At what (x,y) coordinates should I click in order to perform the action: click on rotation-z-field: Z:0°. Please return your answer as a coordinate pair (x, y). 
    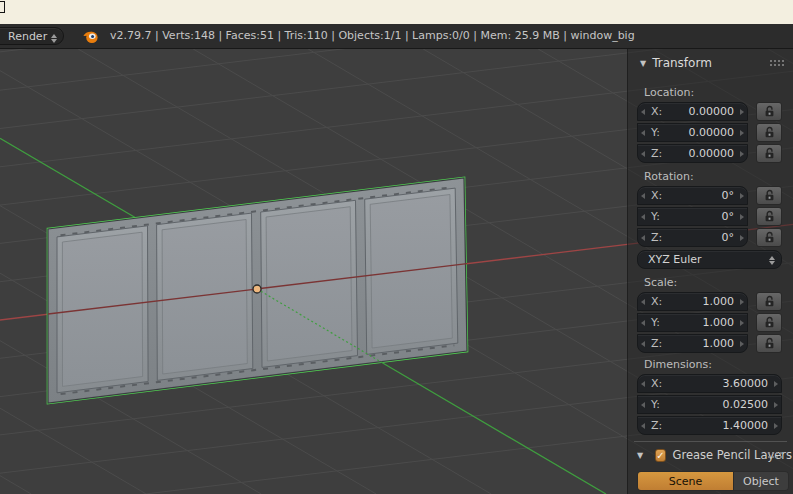
    Looking at the image, I should click on (692, 238).